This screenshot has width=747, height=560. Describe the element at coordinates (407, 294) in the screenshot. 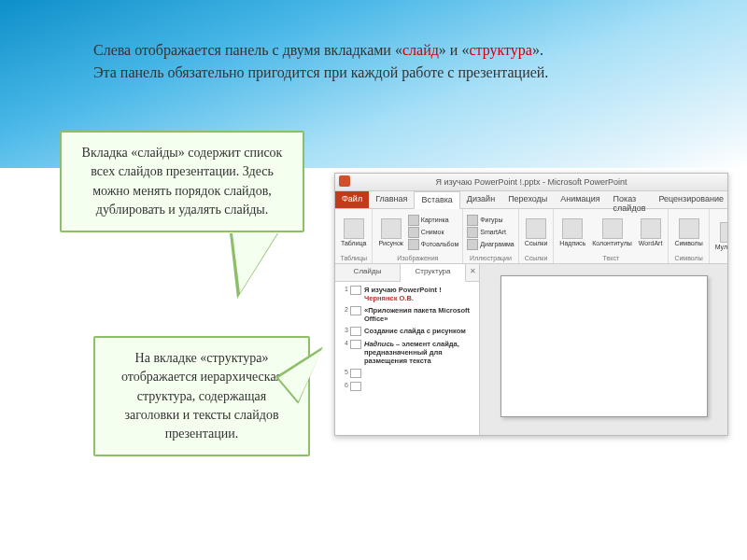

I see `outline-slide-1: 1 Я изучаю PowerPoint ! Чернянск О.В.` at that location.